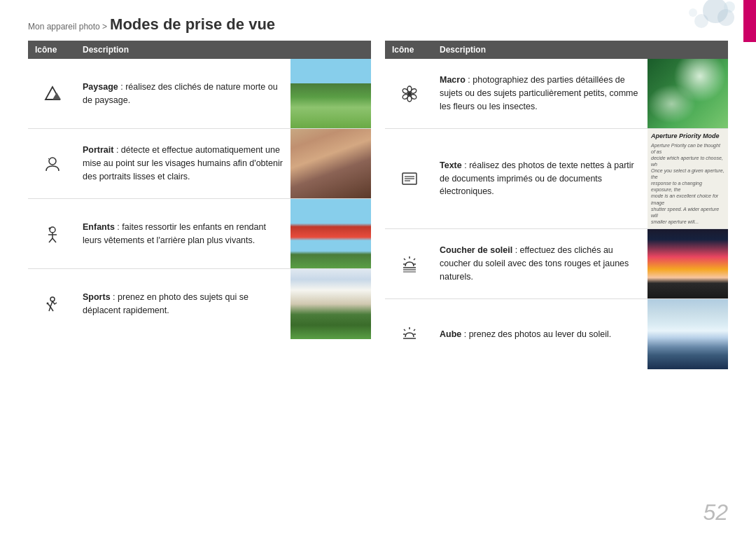  I want to click on text-cell-texte: Texte : réalisez des photos de texte net…, so click(540, 179).